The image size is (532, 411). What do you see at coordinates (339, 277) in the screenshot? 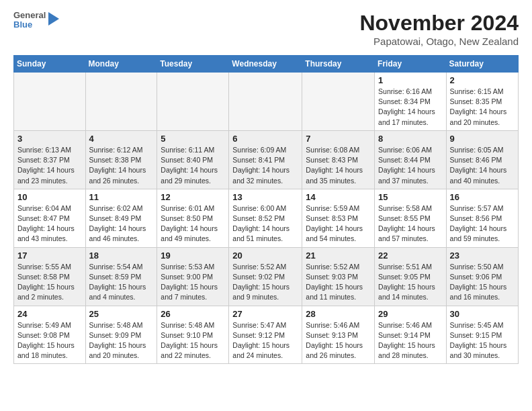
I see `calendar-cell: 21Sunrise: 5:52 AM Sunset: 9:03 PM Dayli…` at bounding box center [339, 277].